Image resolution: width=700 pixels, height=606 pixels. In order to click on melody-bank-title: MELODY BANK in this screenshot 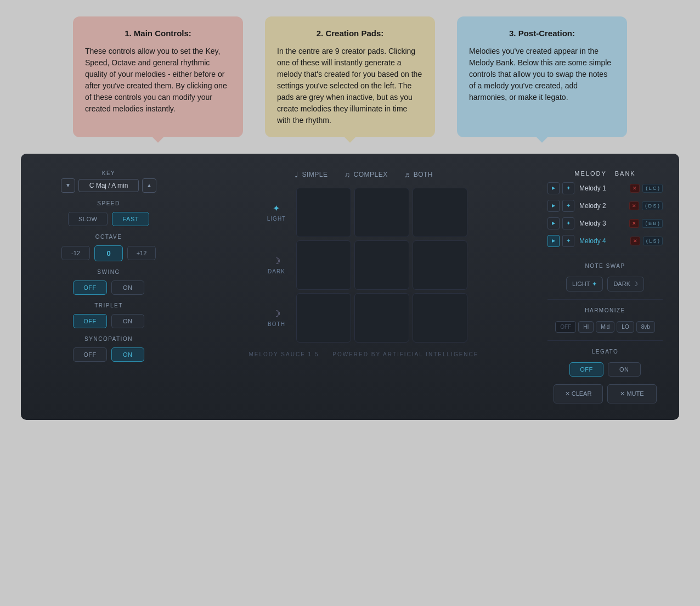, I will do `click(605, 173)`.